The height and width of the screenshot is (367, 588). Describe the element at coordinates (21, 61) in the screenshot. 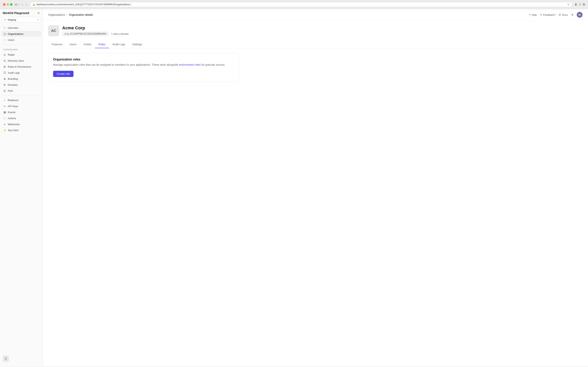

I see `sidebar-item-directory-sync: ⊟ Directory Sync` at that location.